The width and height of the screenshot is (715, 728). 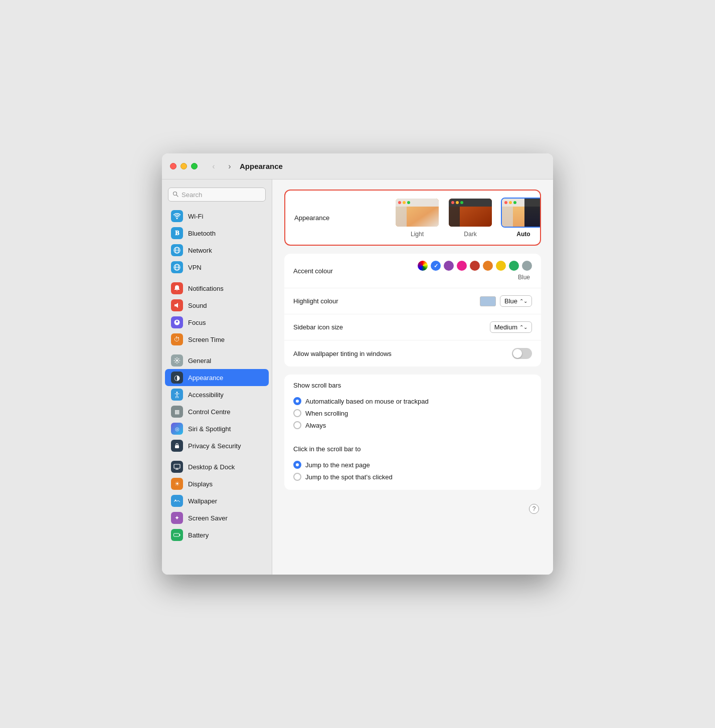 I want to click on scroll-auto-label: Automatically based on mouse or trackpad, so click(x=367, y=401).